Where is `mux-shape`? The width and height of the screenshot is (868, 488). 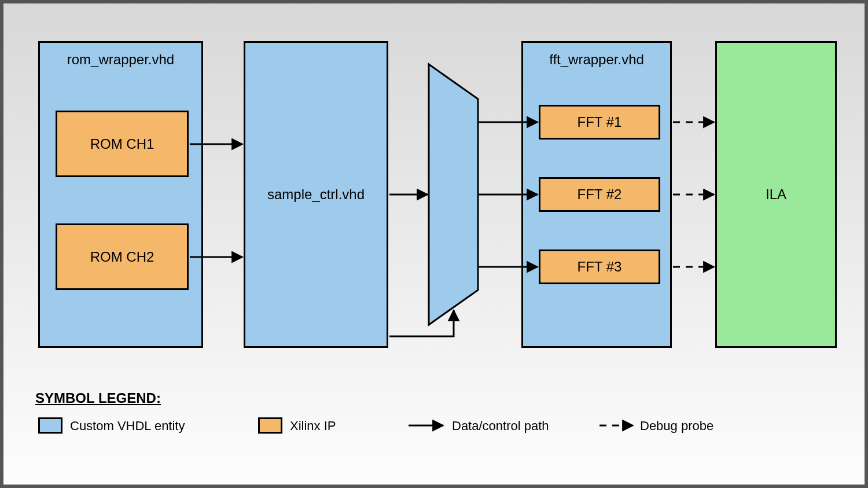
mux-shape is located at coordinates (454, 195).